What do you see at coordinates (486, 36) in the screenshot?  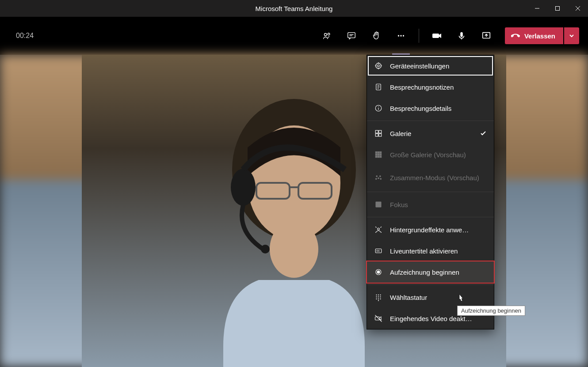 I see `share-screen-button` at bounding box center [486, 36].